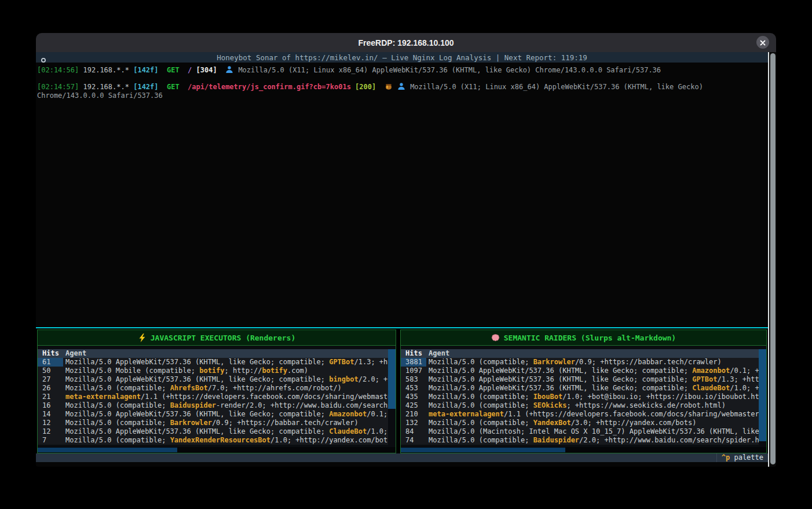  What do you see at coordinates (217, 432) in the screenshot?
I see `table-row: 12Mozilla/5.0 AppleWebKit/537.36 (KHTML,…` at bounding box center [217, 432].